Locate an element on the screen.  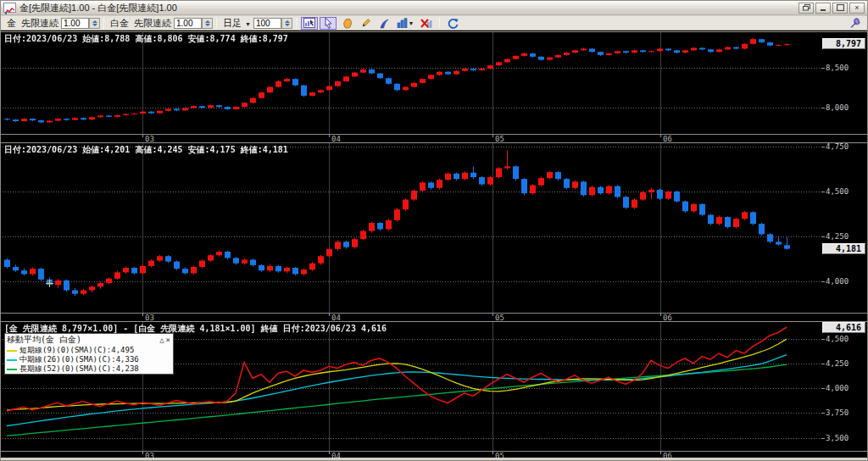
symbol1-multiplier-input is located at coordinates (75, 24).